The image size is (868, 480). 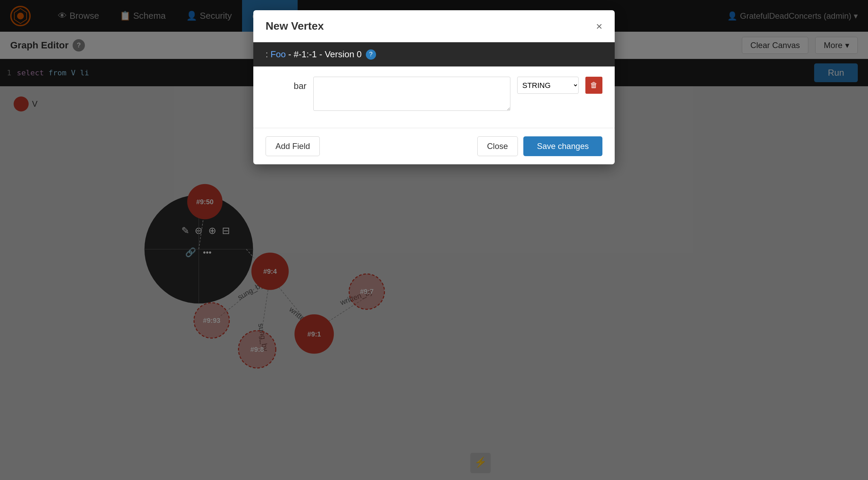 What do you see at coordinates (594, 85) in the screenshot?
I see `field-delete-button: 🗑` at bounding box center [594, 85].